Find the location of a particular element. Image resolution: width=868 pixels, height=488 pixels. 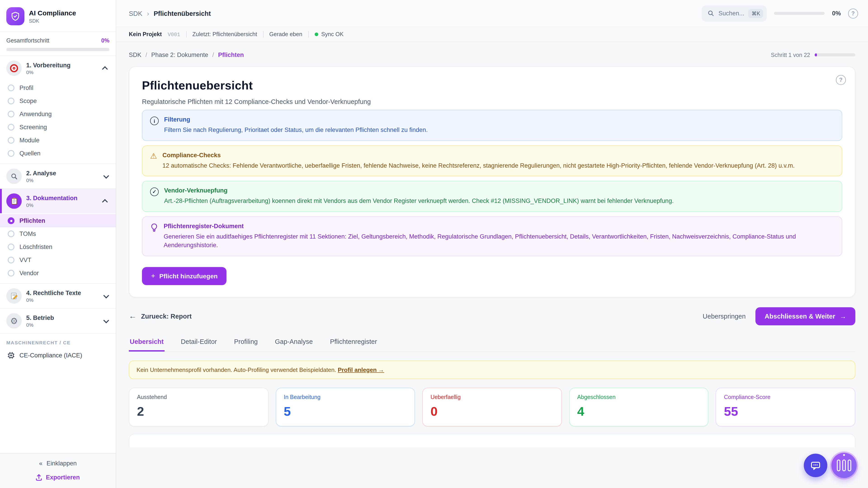

stat-card-ausstehend: Ausstehend 2 is located at coordinates (198, 407).